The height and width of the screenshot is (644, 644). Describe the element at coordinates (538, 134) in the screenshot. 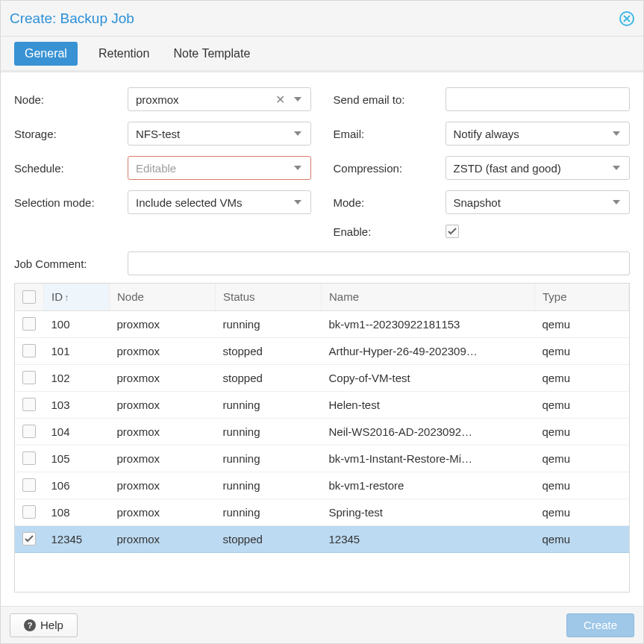

I see `email-field: Notify always` at that location.